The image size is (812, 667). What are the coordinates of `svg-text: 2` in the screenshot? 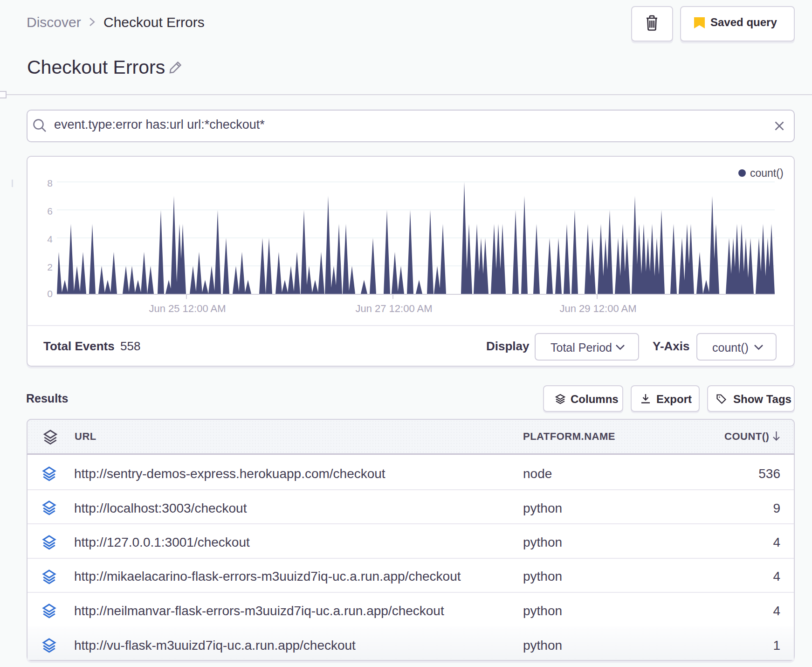 It's located at (50, 267).